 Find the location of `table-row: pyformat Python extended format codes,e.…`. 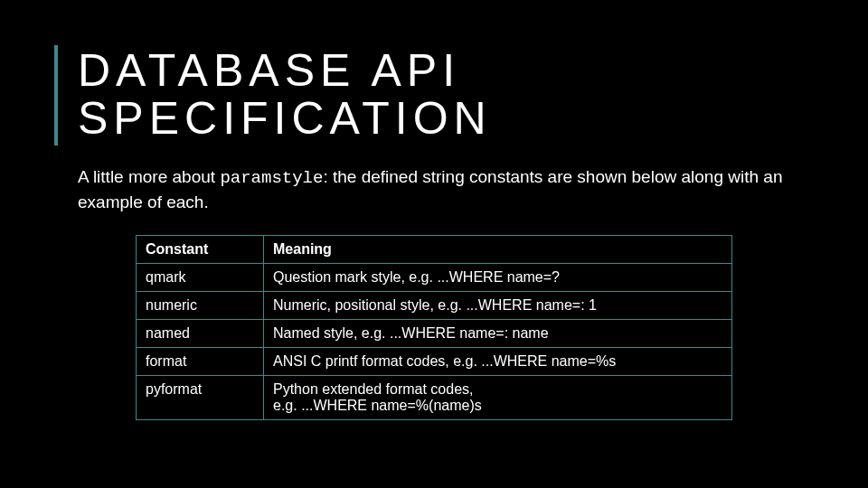

table-row: pyformat Python extended format codes,e.… is located at coordinates (434, 398).